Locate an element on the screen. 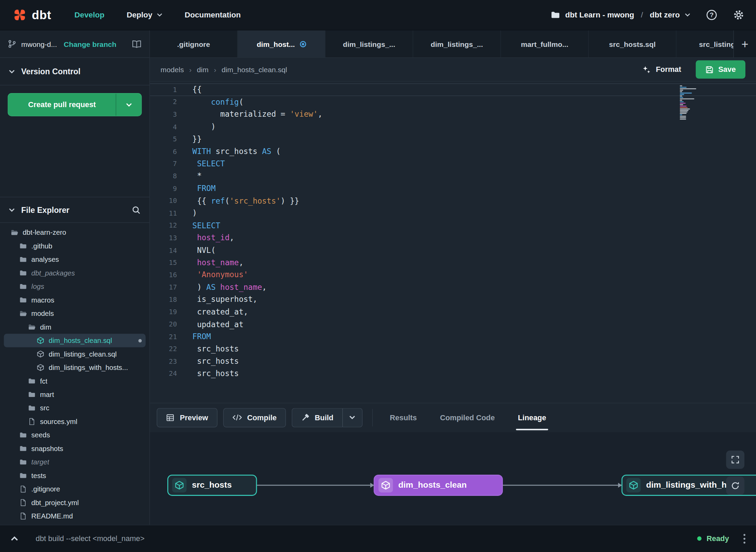  search-icon is located at coordinates (136, 210).